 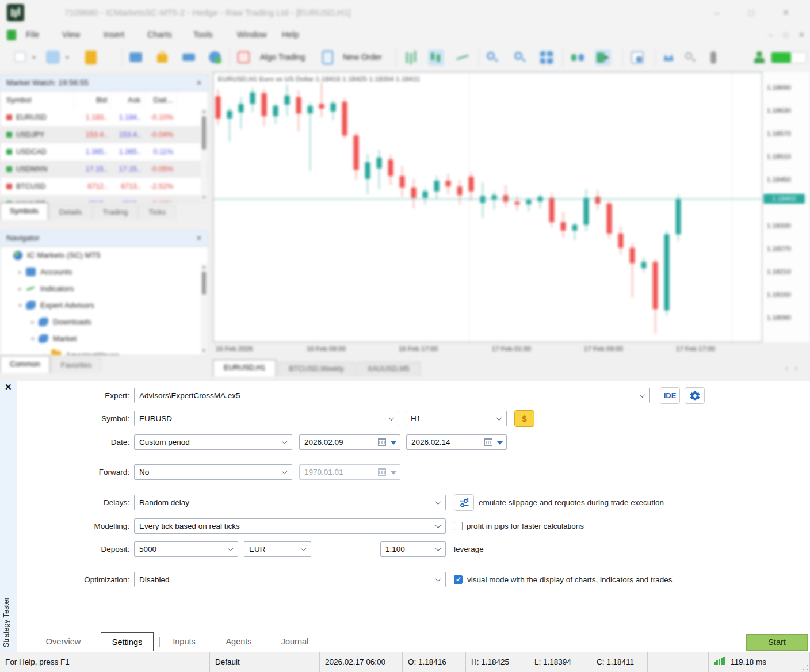 I want to click on tile-windows-icon, so click(x=547, y=58).